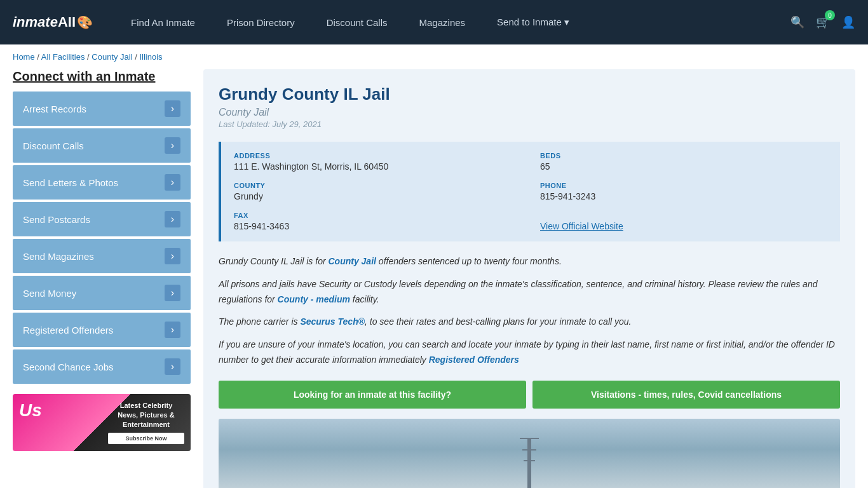 This screenshot has width=868, height=488. I want to click on desc-paragraph-2: All prisons and jails have Security or C…, so click(529, 292).